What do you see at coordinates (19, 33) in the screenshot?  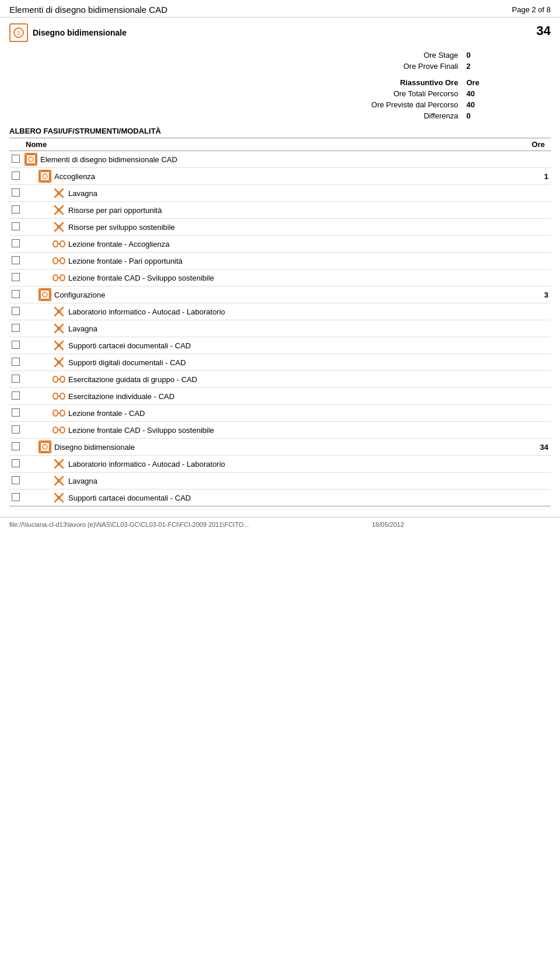 I see `top-module-icon: ①` at bounding box center [19, 33].